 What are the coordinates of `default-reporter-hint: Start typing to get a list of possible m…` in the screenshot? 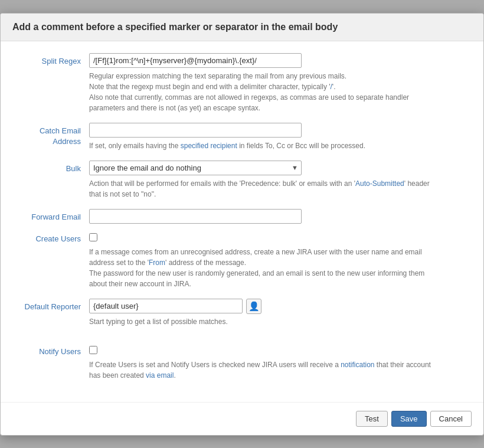 It's located at (266, 322).